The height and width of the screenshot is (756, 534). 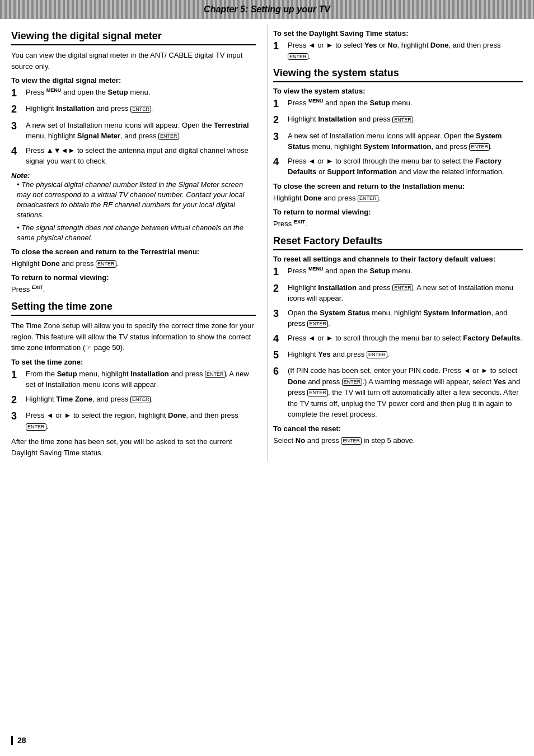 I want to click on section4-steps: 1 Press MENU and open the Setup menu. 2 …, so click(x=398, y=343).